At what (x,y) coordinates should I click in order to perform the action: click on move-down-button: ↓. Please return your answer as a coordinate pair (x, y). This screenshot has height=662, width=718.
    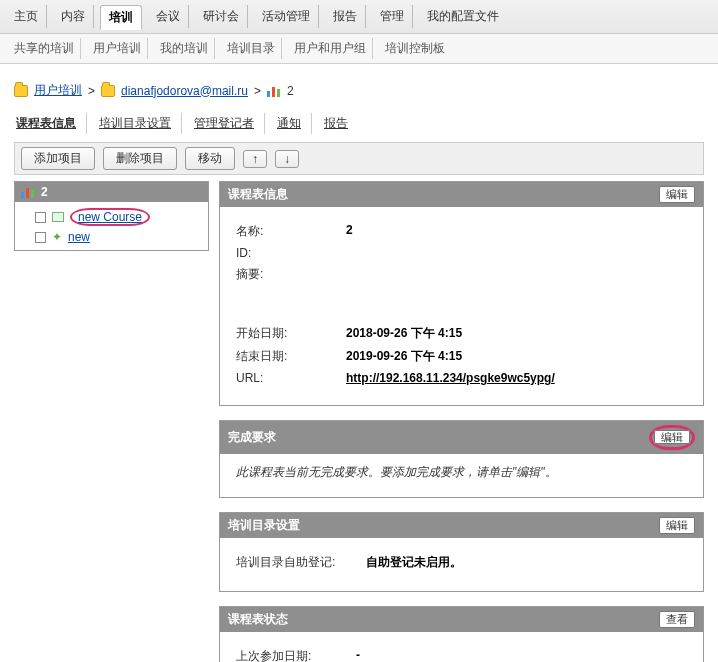
    Looking at the image, I should click on (287, 159).